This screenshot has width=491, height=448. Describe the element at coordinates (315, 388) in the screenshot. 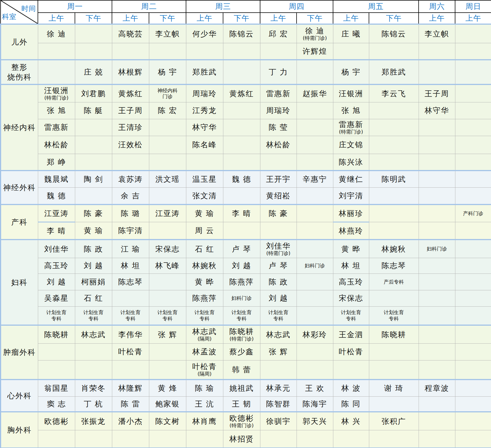

I see `schedule-cell: 王 欢` at that location.